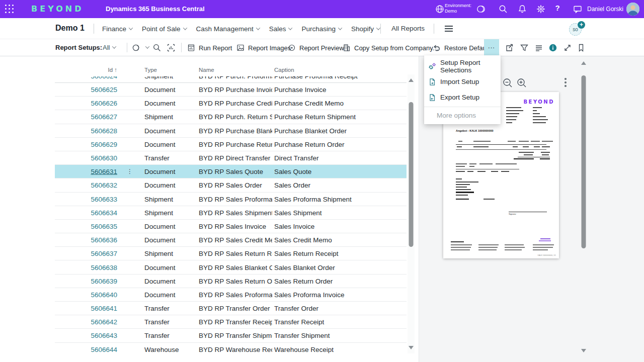 The image size is (644, 362). Describe the element at coordinates (171, 48) in the screenshot. I see `analyze-icon` at that location.